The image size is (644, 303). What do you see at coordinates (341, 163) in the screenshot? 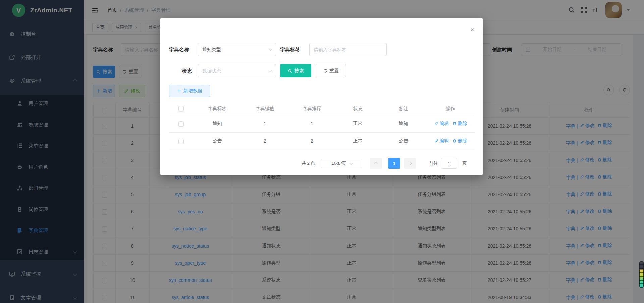
I see `page-size-select: 10条/页` at bounding box center [341, 163].